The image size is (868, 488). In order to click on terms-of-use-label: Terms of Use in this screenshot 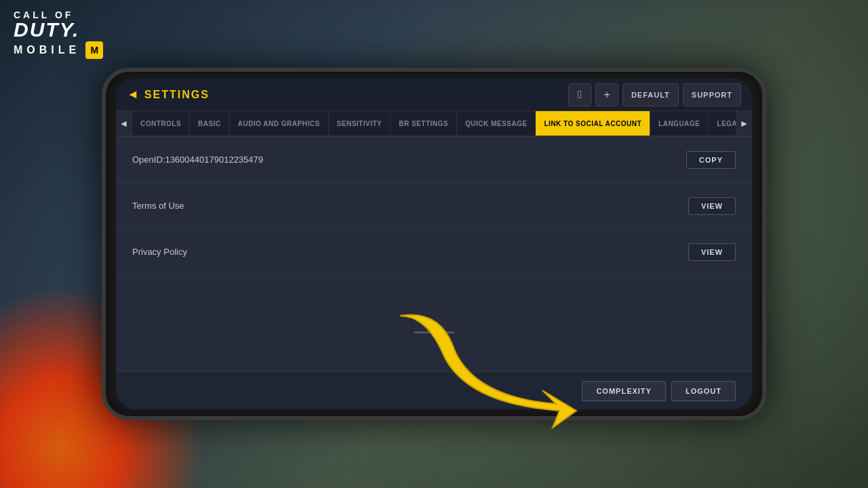, I will do `click(159, 206)`.